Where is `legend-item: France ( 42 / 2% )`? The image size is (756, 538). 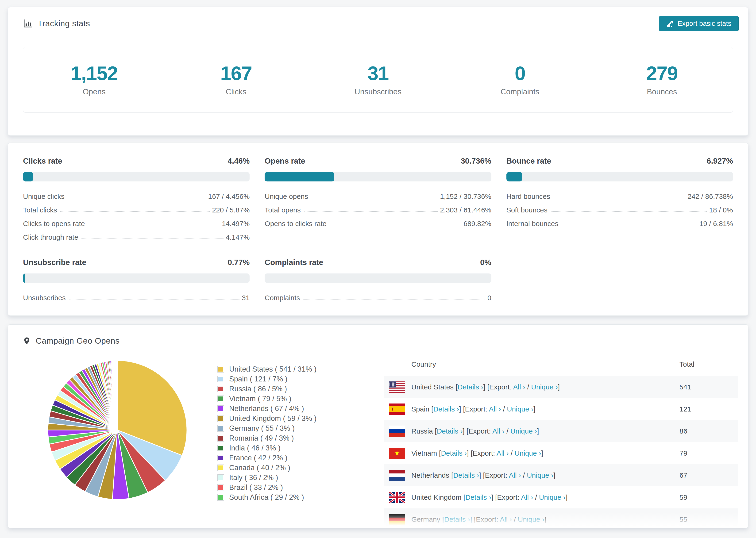
legend-item: France ( 42 / 2% ) is located at coordinates (267, 458).